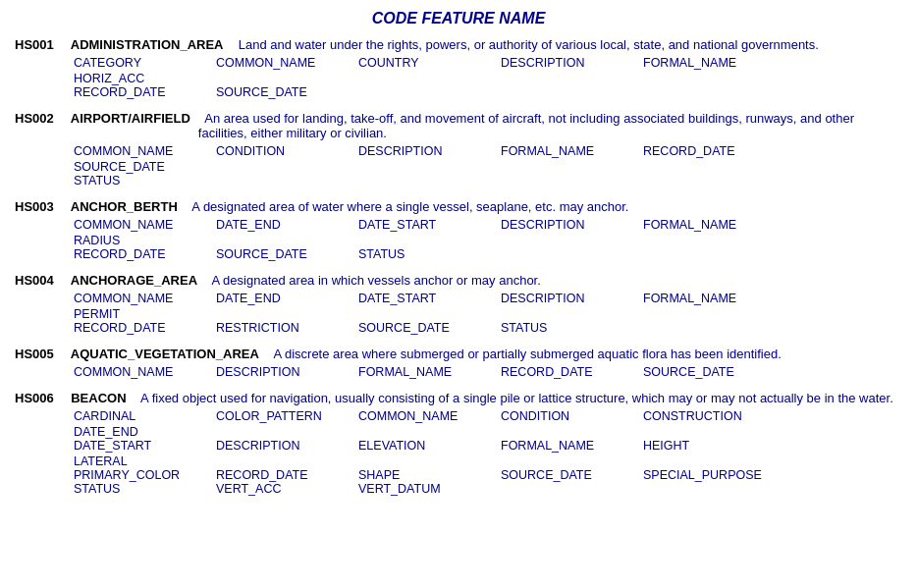 The width and height of the screenshot is (917, 588). I want to click on field-item: PRIMARY_COLOR, so click(142, 475).